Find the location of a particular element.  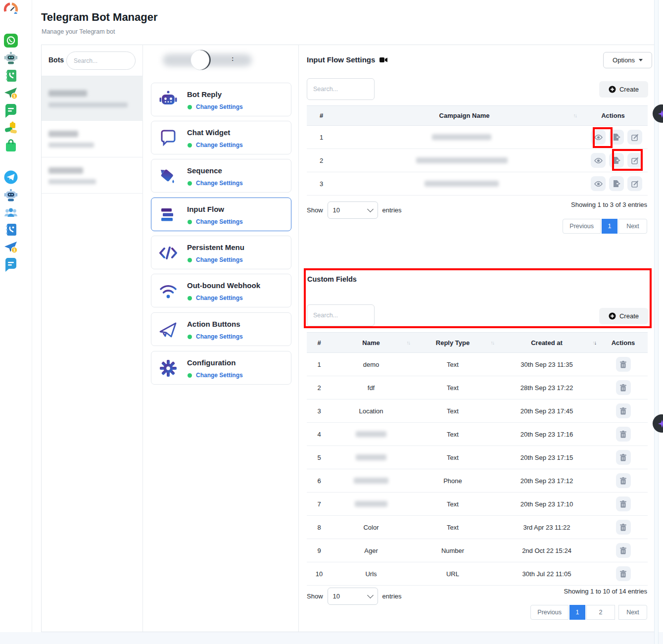

table-row: 2 fdf Text 28th Sep 23 17:22 is located at coordinates (477, 388).